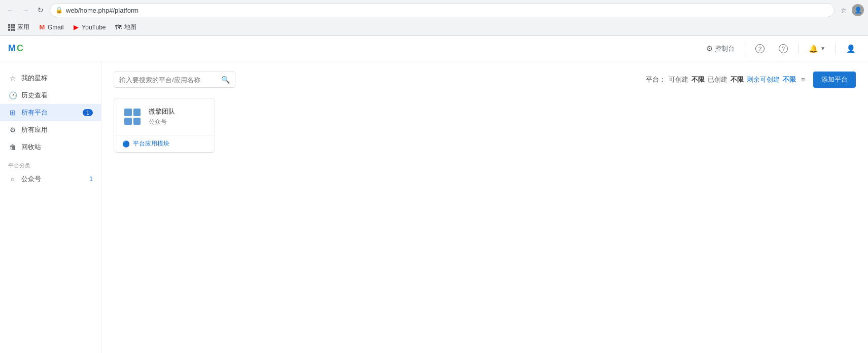 This screenshot has width=868, height=353. I want to click on help-button2: ?, so click(783, 49).